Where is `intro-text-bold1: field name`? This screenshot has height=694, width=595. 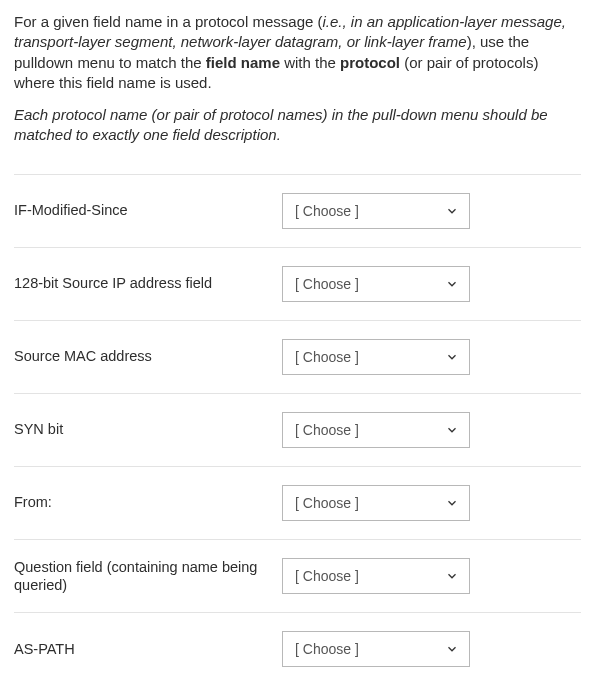
intro-text-bold1: field name is located at coordinates (243, 62).